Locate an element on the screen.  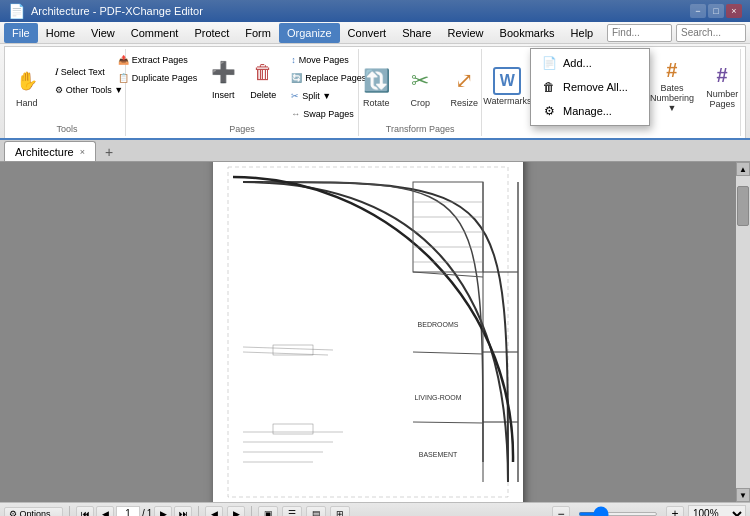
insert-icon: ➕ is located at coordinates (223, 72).